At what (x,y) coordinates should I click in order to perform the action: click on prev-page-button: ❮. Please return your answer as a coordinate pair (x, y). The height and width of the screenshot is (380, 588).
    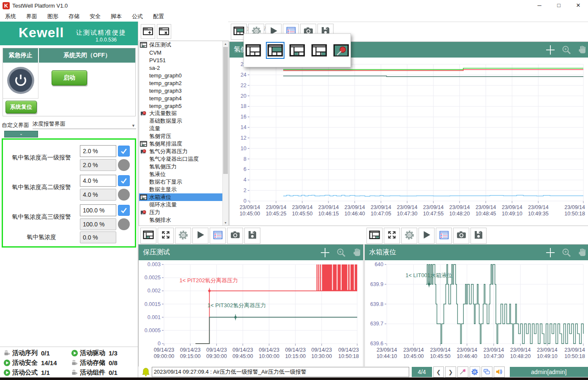
    Looking at the image, I should click on (439, 372).